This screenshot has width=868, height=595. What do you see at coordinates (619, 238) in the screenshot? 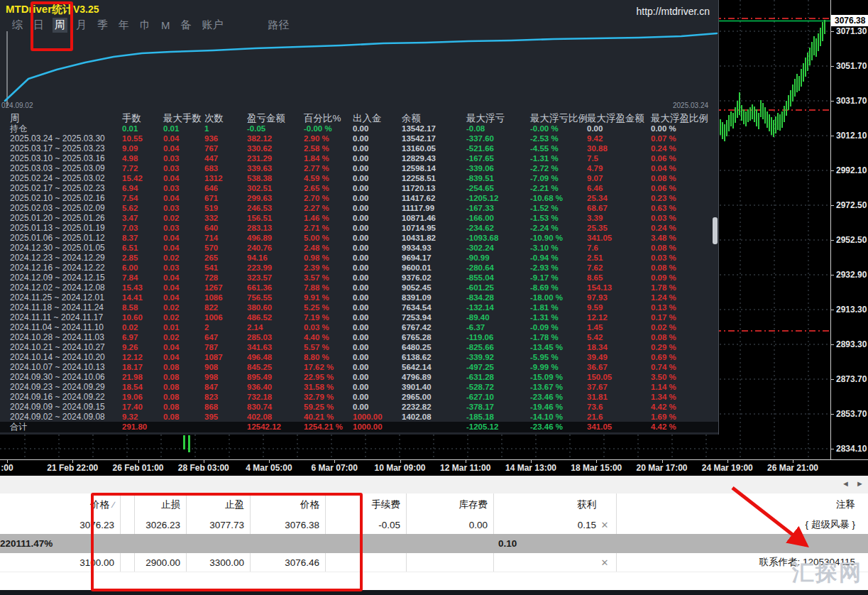
I see `stats-cell: 341.05` at bounding box center [619, 238].